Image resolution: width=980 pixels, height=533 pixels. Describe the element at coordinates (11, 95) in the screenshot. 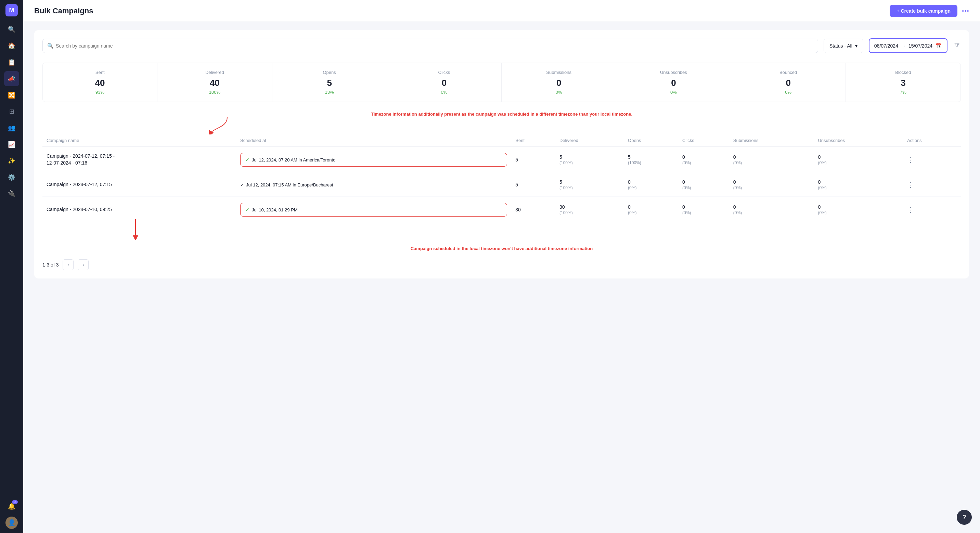

I see `sidebar-item-share: 🔀` at that location.